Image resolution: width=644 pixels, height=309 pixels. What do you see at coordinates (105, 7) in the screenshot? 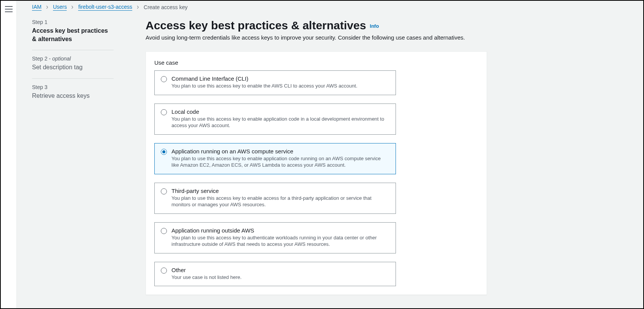
I see `breadcrumb-user: firebolt-user-s3-access` at bounding box center [105, 7].